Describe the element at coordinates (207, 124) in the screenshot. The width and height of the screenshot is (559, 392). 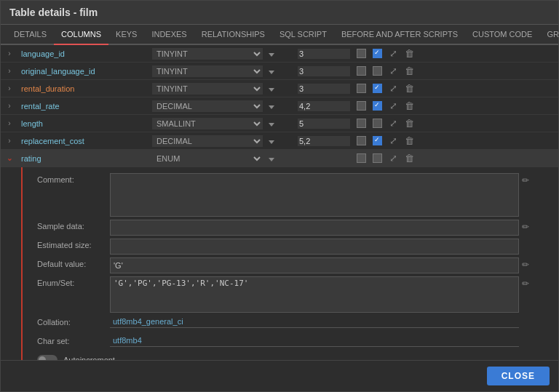
I see `col-type: SMALLINT` at that location.